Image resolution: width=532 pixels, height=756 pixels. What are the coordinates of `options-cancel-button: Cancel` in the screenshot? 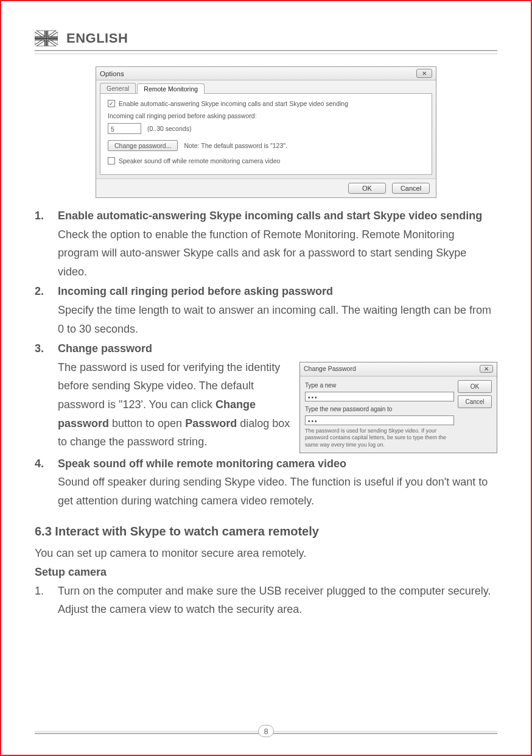 It's located at (411, 188).